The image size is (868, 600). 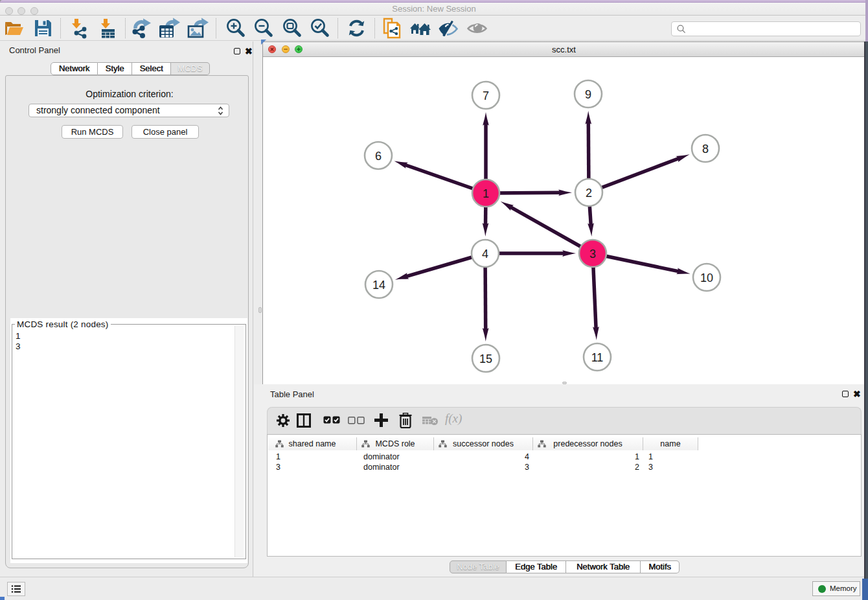 What do you see at coordinates (588, 95) in the screenshot?
I see `svg-text: 9` at bounding box center [588, 95].